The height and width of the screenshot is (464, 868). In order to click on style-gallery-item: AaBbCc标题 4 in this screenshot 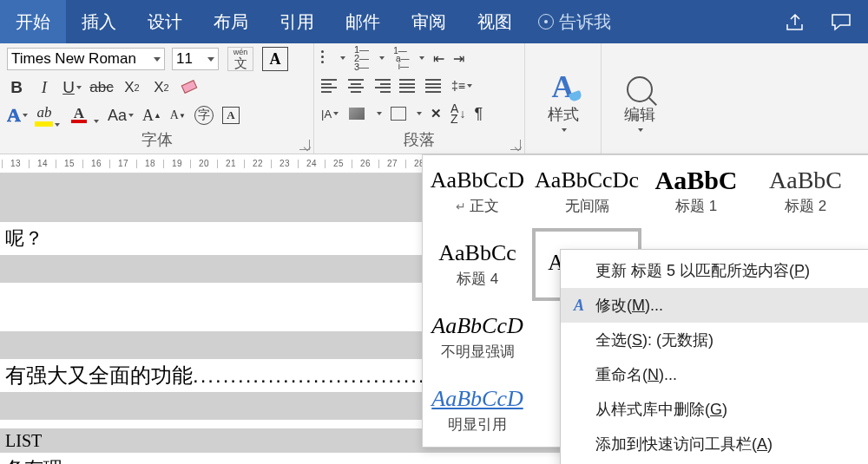, I will do `click(477, 265)`.